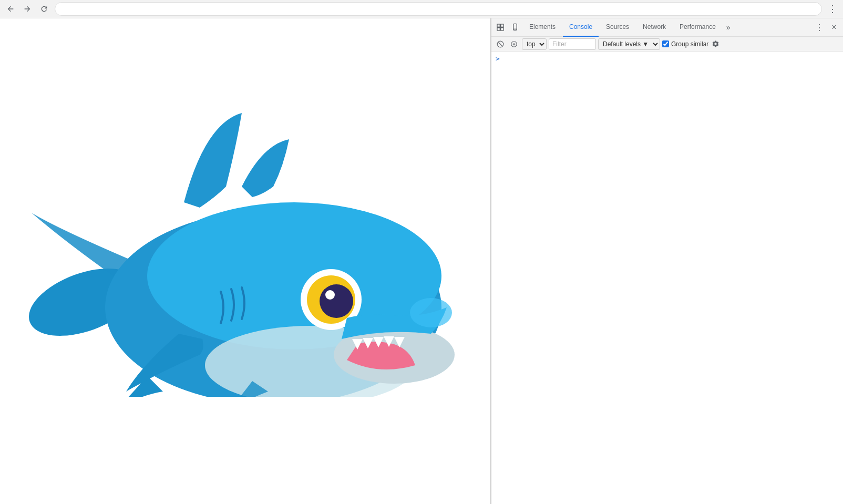 The width and height of the screenshot is (843, 504). Describe the element at coordinates (27, 9) in the screenshot. I see `forward-button` at that location.